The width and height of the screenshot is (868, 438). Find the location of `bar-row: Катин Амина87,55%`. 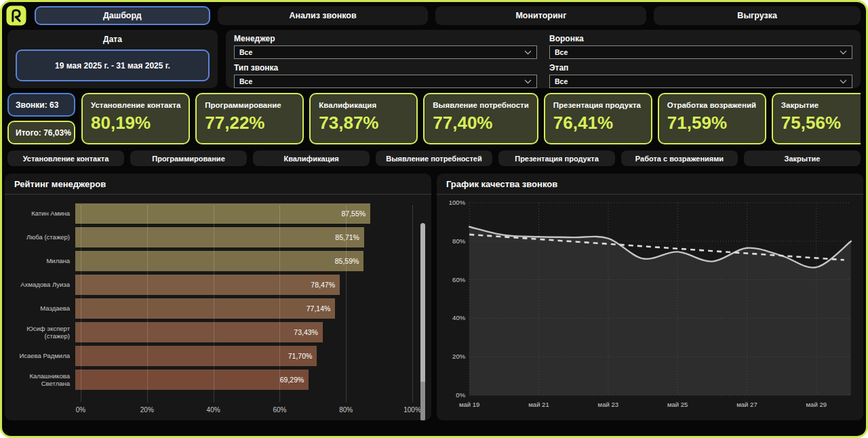

bar-row: Катин Амина87,55% is located at coordinates (218, 213).